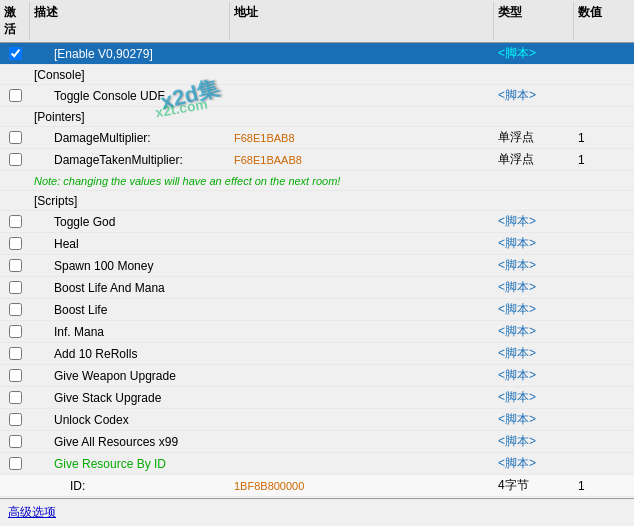 Image resolution: width=634 pixels, height=526 pixels. I want to click on table-row: [Scripts], so click(317, 201).